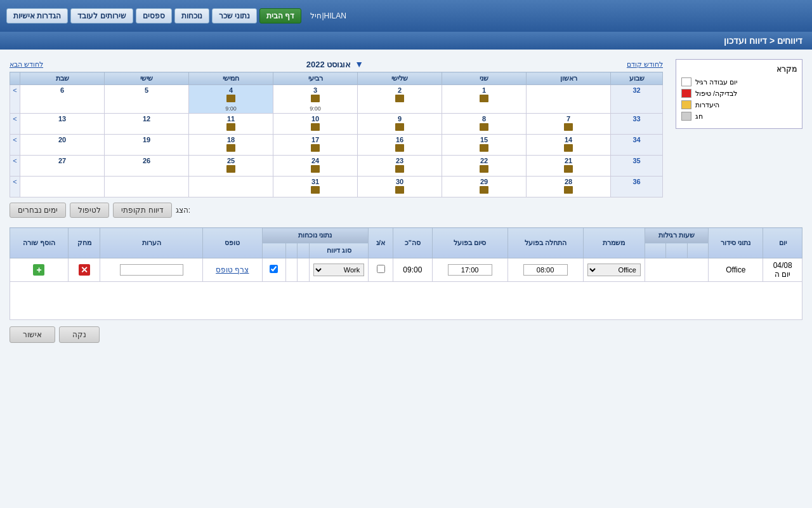 The height and width of the screenshot is (508, 812). What do you see at coordinates (699, 117) in the screenshot?
I see `legend-label-holiday: חג` at bounding box center [699, 117].